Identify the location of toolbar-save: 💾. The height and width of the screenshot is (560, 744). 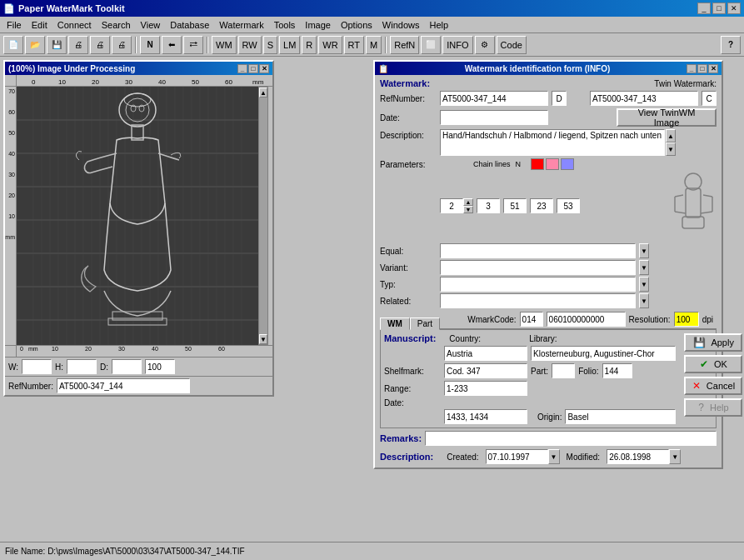
(57, 45).